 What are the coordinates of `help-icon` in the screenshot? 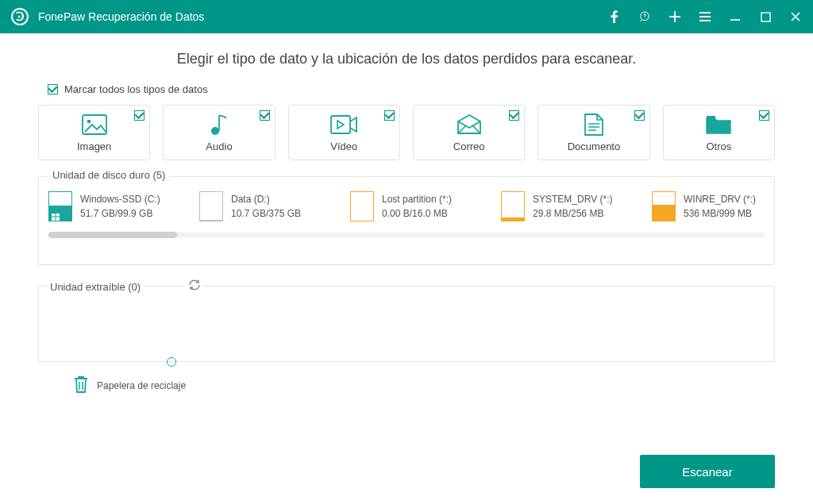 It's located at (645, 17).